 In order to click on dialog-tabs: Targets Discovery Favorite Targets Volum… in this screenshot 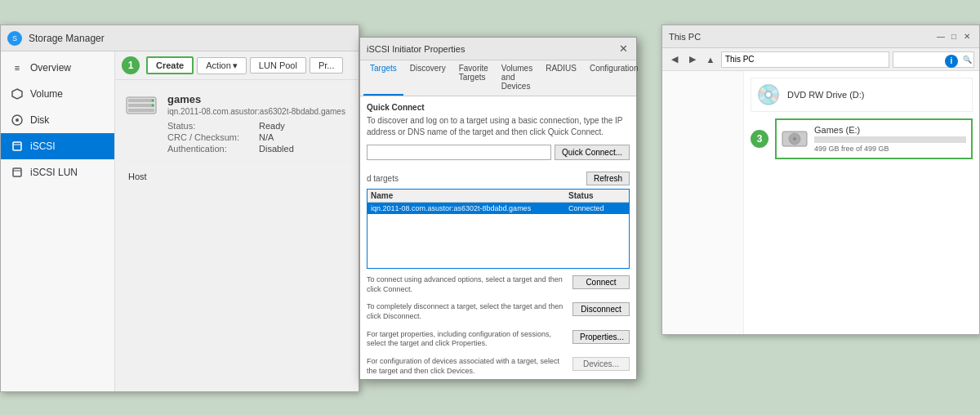, I will do `click(498, 78)`.